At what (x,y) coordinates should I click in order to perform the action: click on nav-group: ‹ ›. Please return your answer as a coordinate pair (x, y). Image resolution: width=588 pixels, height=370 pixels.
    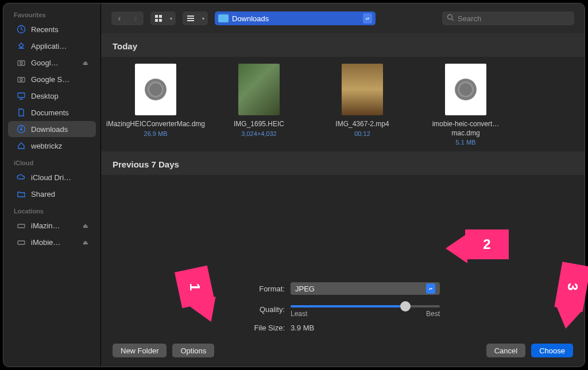
    Looking at the image, I should click on (127, 18).